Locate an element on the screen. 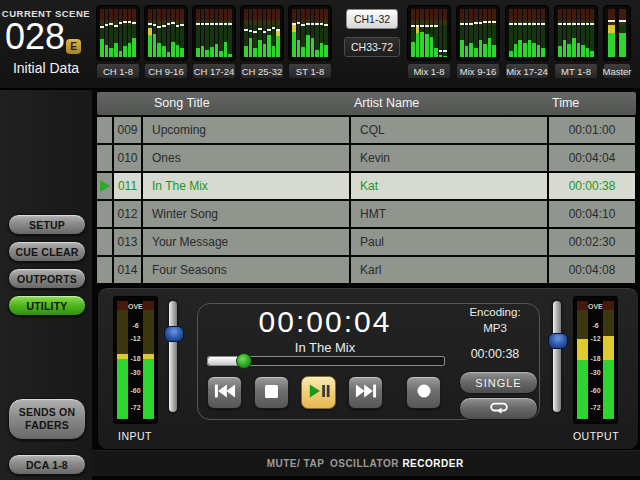 This screenshot has width=640, height=480. record-button is located at coordinates (424, 392).